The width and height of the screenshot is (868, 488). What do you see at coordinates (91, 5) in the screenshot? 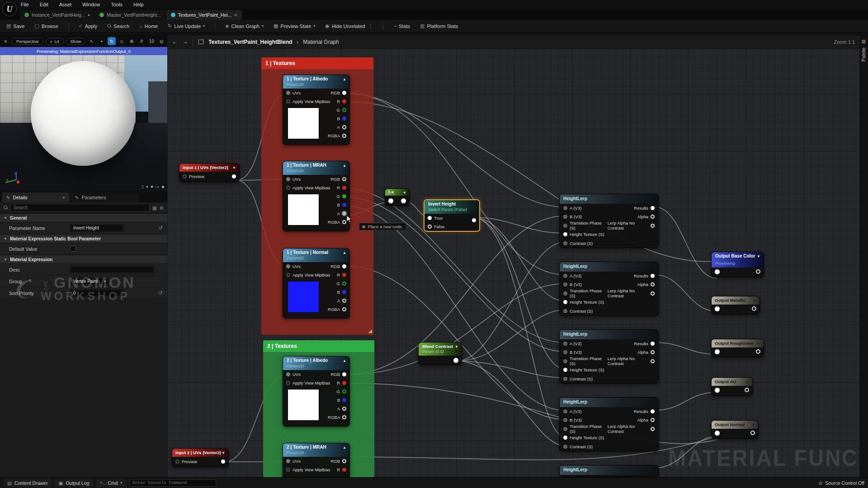
I see `menu-window: Window` at bounding box center [91, 5].